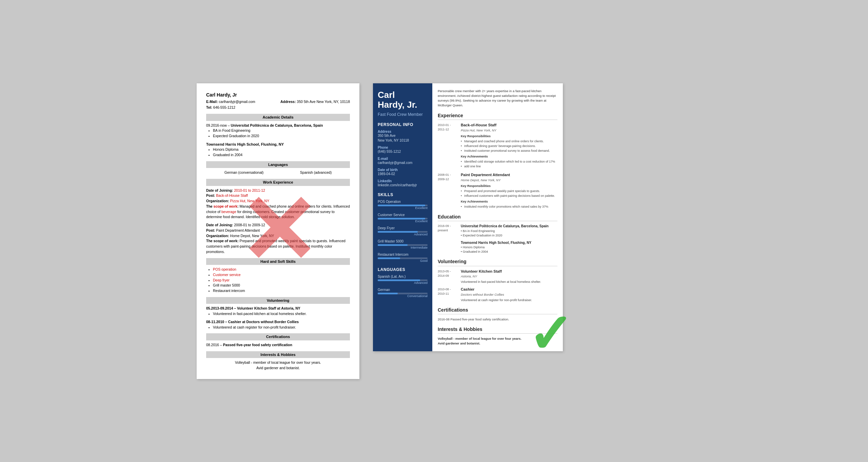 The height and width of the screenshot is (462, 868). What do you see at coordinates (278, 355) in the screenshot?
I see `left-interests-header: Interests & Hobbies` at bounding box center [278, 355].